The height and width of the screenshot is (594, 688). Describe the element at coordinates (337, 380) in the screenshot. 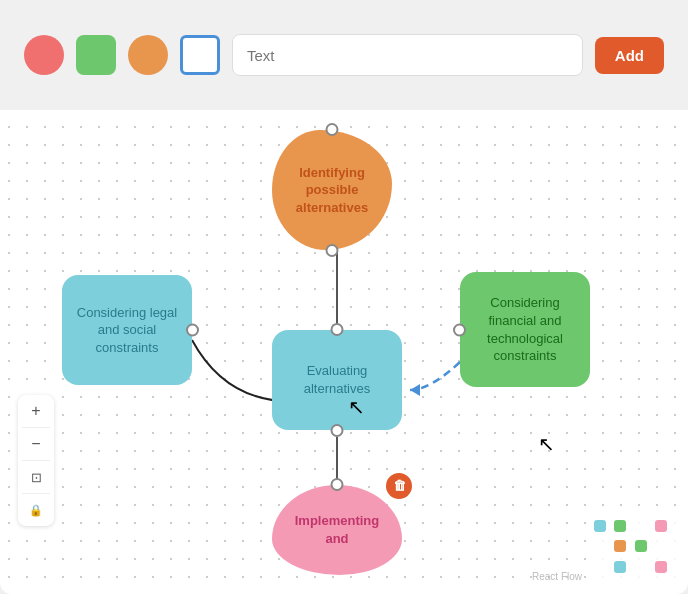

I see `node-evaluate-label: Evaluating alternatives` at that location.